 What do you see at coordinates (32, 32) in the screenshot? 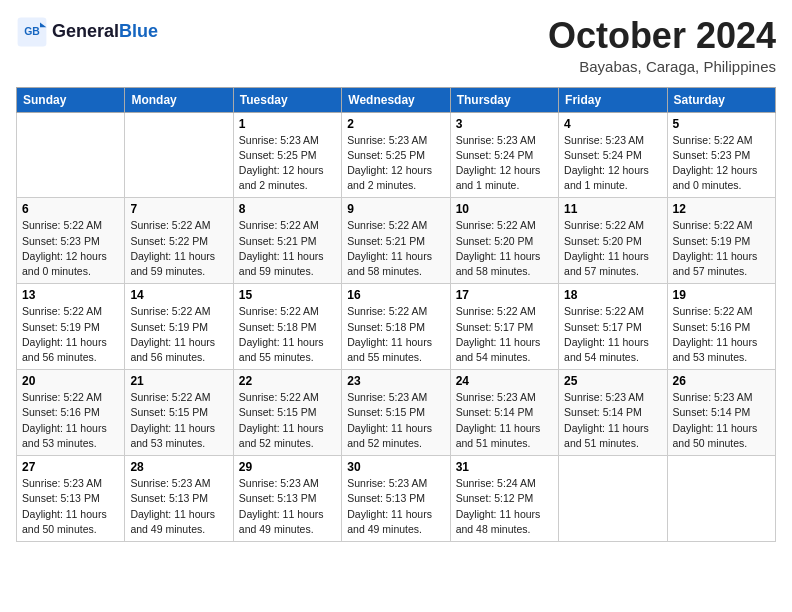
I see `svg-text: GB` at bounding box center [32, 32].